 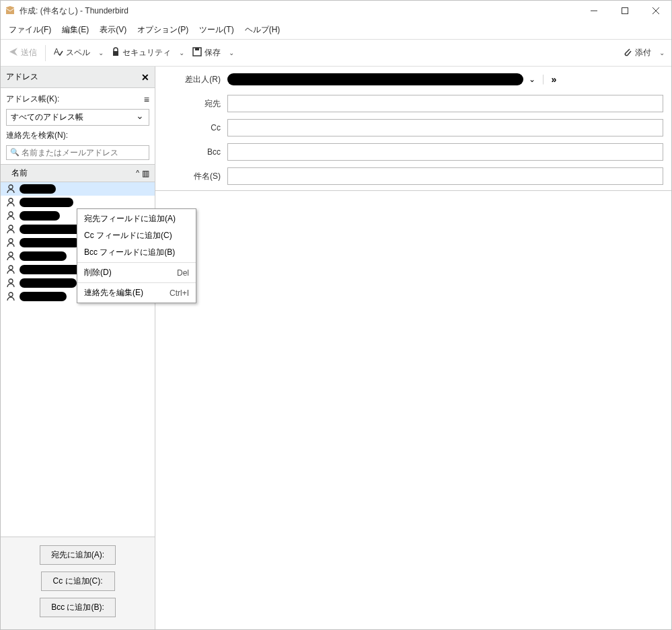 I want to click on to-label: 宛先, so click(x=192, y=104).